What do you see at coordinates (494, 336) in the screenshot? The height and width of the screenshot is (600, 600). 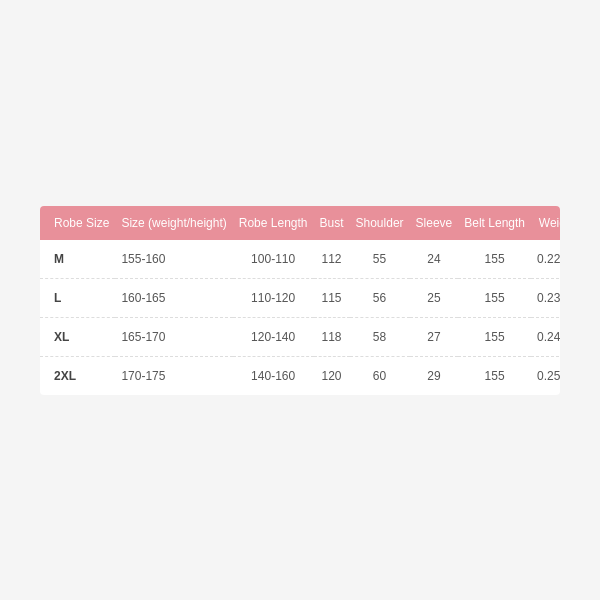 I see `cell-row2-col6: 155` at bounding box center [494, 336].